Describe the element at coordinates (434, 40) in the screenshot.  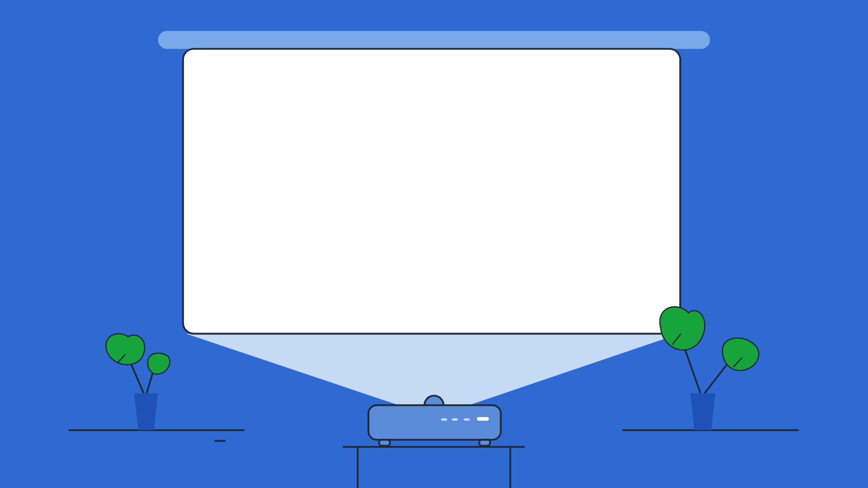
I see `screen-top-bar` at that location.